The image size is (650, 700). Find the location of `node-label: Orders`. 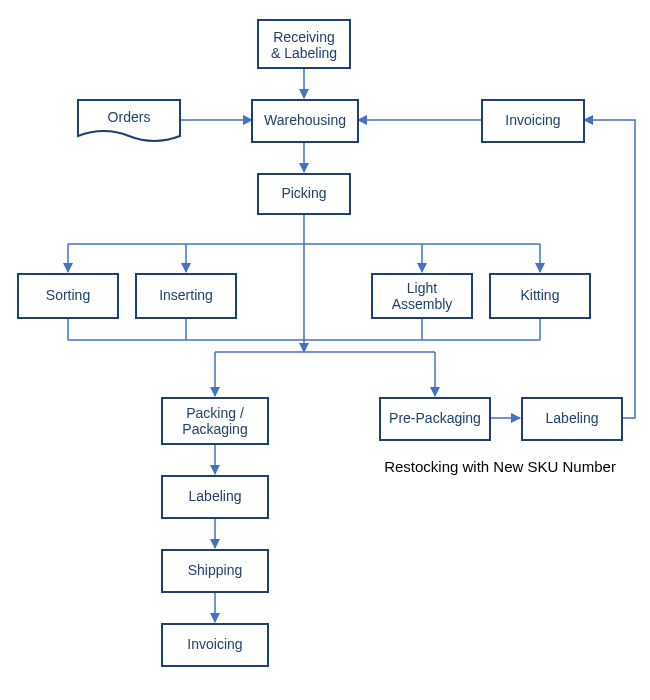

node-label: Orders is located at coordinates (130, 117).